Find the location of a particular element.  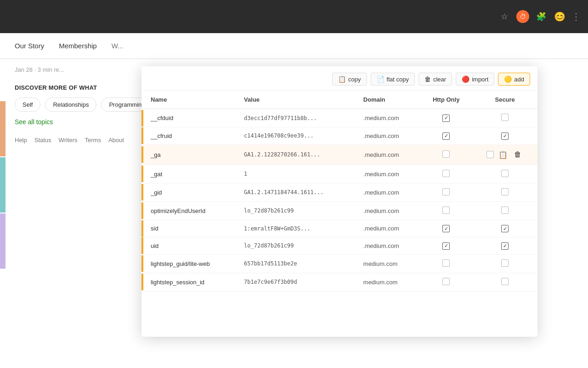

left-color-bars is located at coordinates (3, 185).